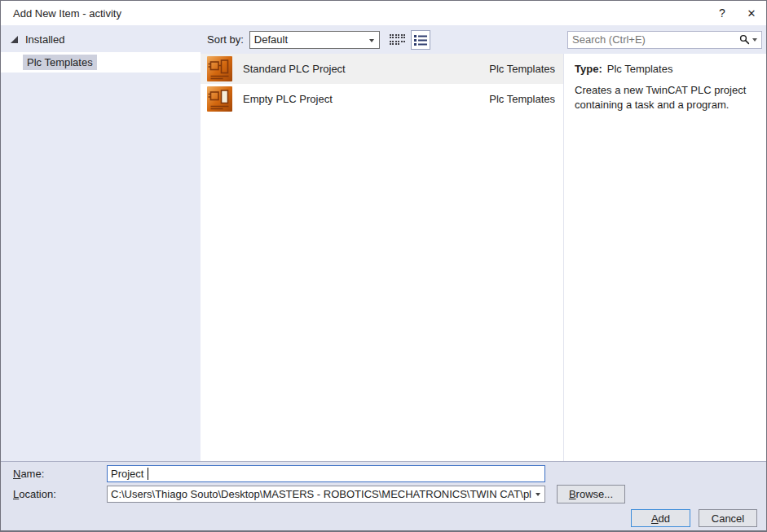 The width and height of the screenshot is (767, 532). I want to click on search-box, so click(665, 40).